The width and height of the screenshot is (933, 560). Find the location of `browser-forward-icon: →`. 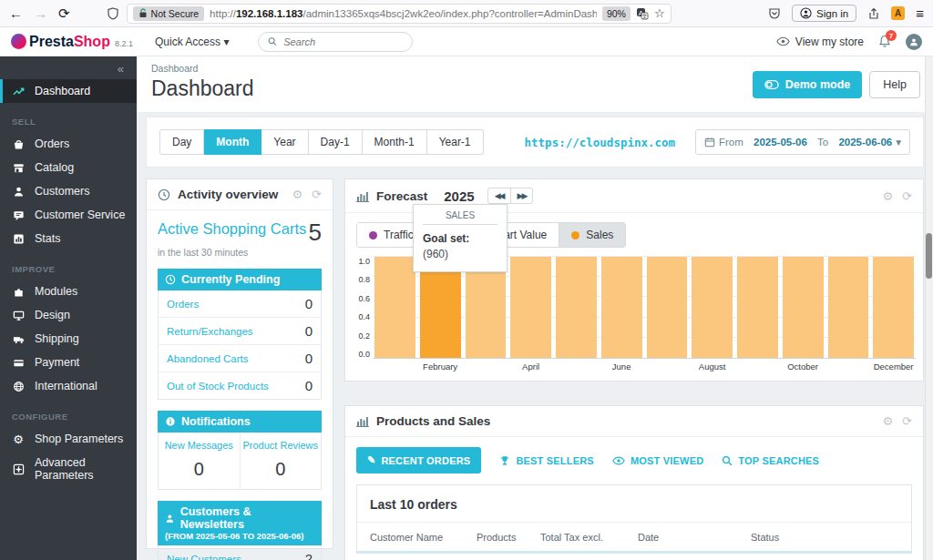

browser-forward-icon: → is located at coordinates (40, 13).